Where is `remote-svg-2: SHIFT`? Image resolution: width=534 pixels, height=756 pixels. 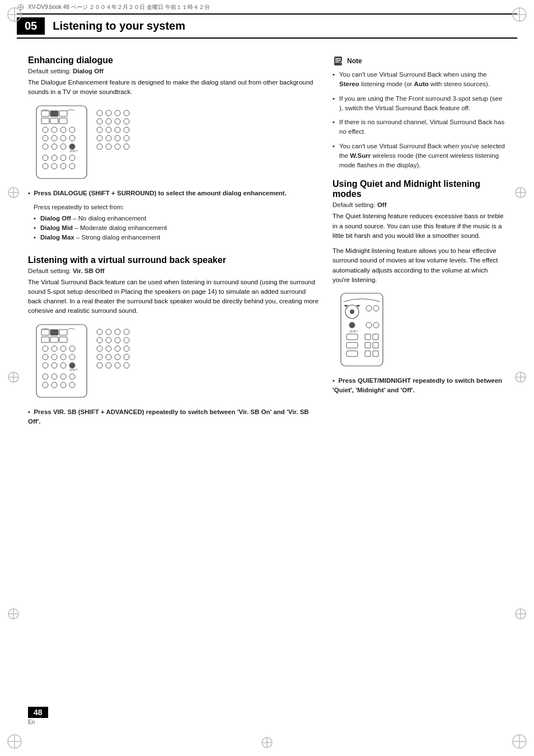 remote-svg-2: SHIFT is located at coordinates (85, 361).